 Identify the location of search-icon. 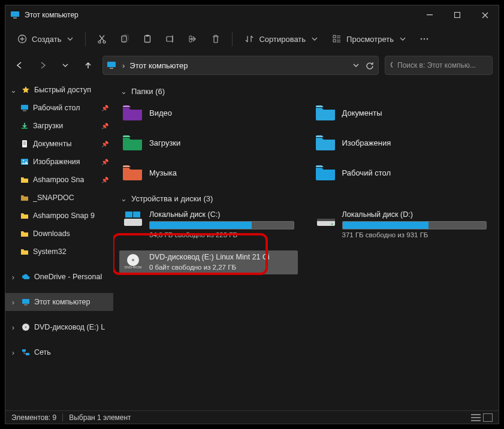
(391, 65).